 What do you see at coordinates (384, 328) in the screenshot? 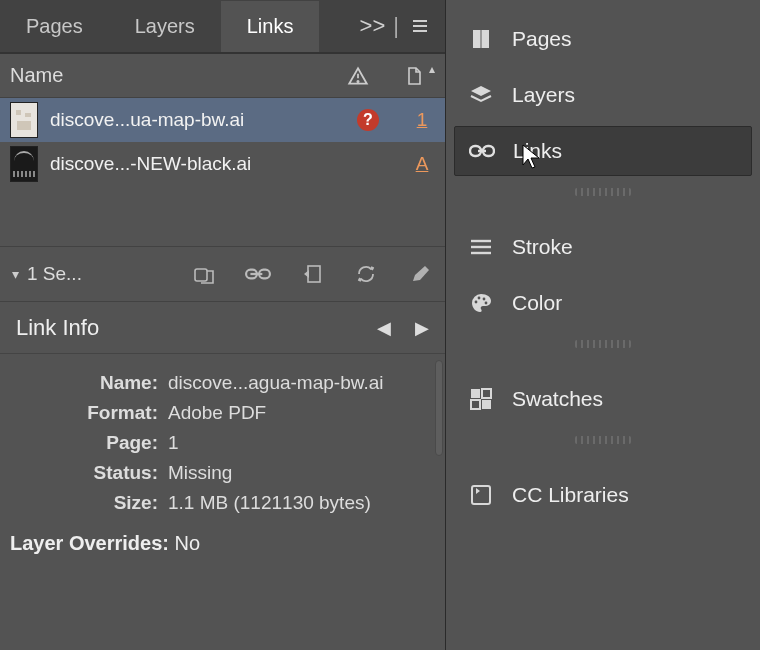
I see `prev-link-icon: ◀` at bounding box center [384, 328].